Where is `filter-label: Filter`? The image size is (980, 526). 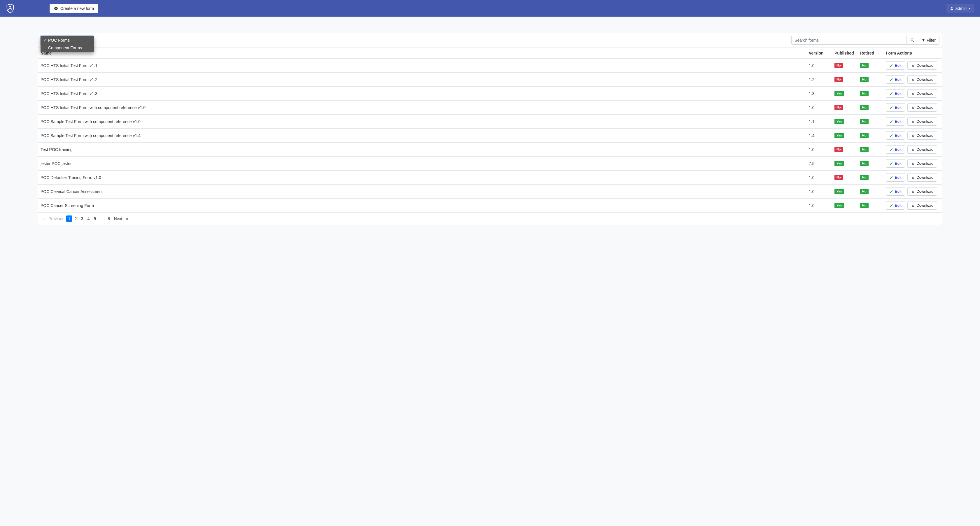
filter-label: Filter is located at coordinates (931, 40).